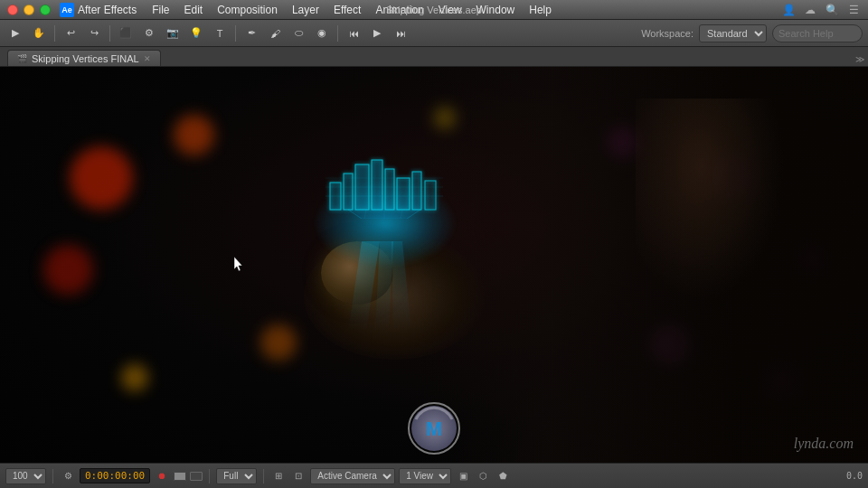  I want to click on tab-collapse-icon: ≫, so click(860, 60).